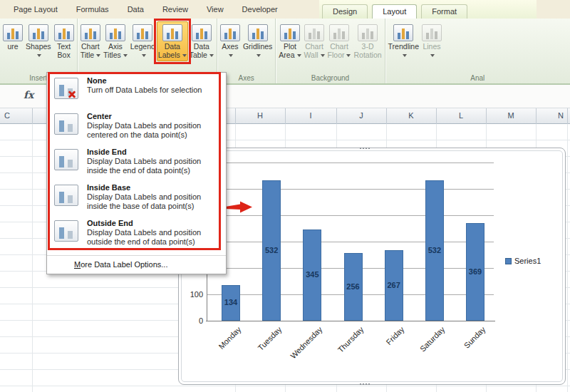  I want to click on menu-item-inside-base: Inside BaseDisplay Data Labels and posit…, so click(137, 200).